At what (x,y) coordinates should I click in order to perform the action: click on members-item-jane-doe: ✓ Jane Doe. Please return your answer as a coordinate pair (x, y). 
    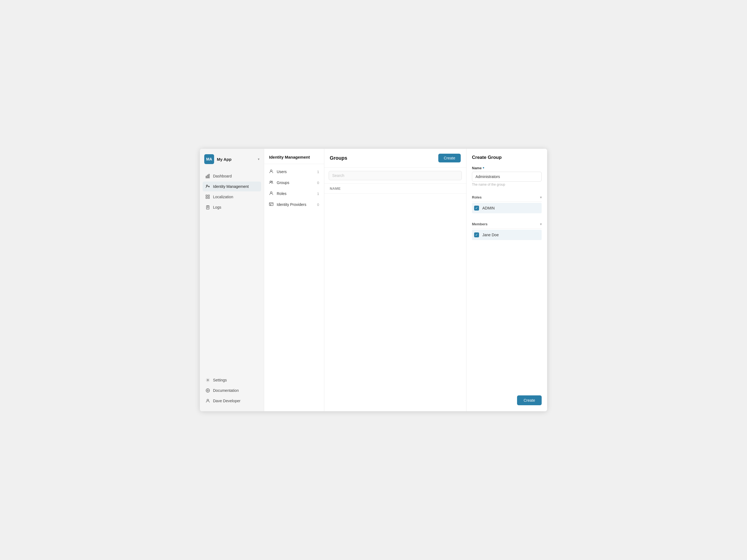
    Looking at the image, I should click on (507, 235).